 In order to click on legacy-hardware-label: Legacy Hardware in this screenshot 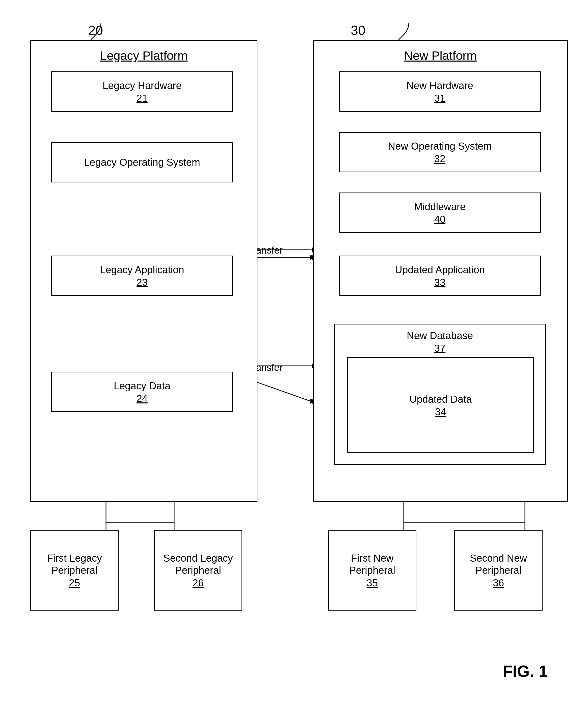, I will do `click(142, 86)`.